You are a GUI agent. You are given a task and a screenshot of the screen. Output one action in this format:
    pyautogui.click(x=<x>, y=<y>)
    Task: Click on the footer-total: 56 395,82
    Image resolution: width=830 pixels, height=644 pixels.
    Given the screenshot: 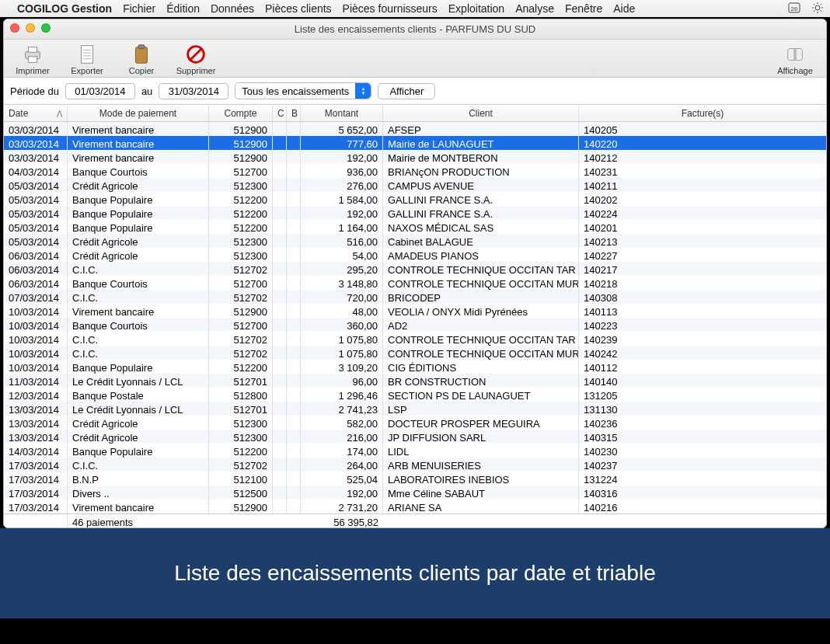 What is the action you would take?
    pyautogui.click(x=342, y=520)
    